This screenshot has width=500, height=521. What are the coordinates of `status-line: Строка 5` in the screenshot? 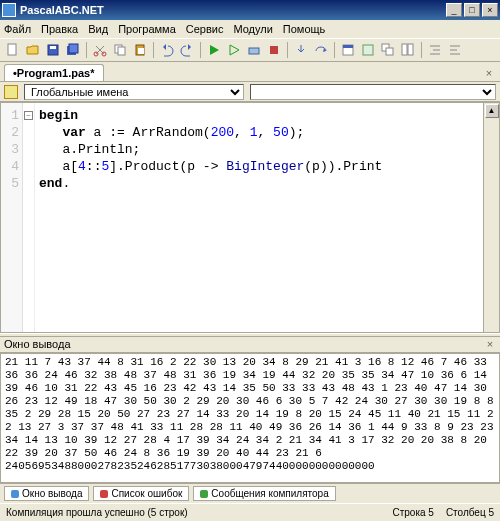 It's located at (412, 512).